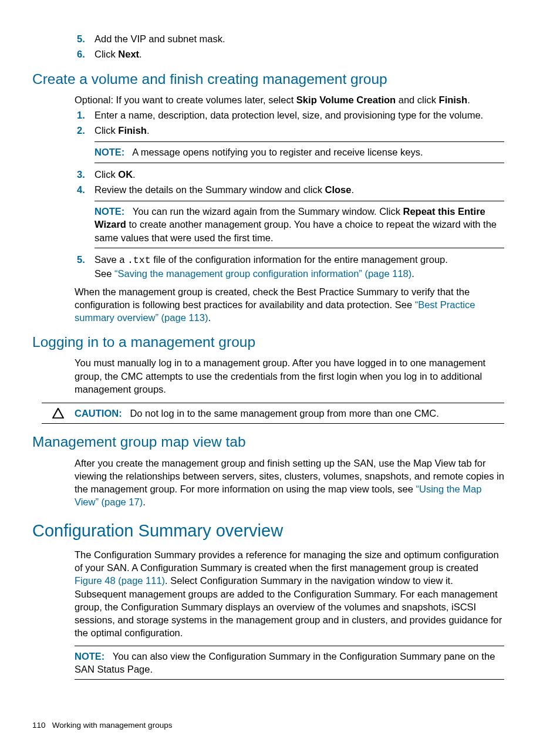 The height and width of the screenshot is (746, 560). What do you see at coordinates (289, 594) in the screenshot?
I see `config-paragraph: The Configuration Summary provides a ref…` at bounding box center [289, 594].